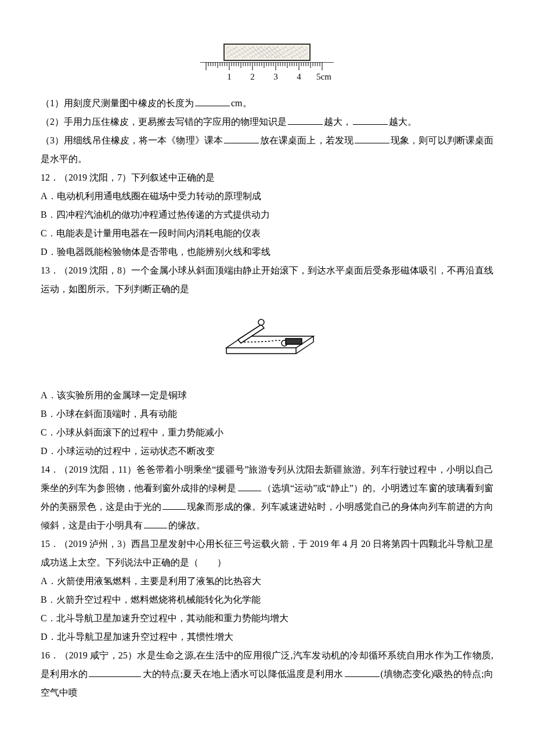 The width and height of the screenshot is (534, 756). What do you see at coordinates (267, 280) in the screenshot?
I see `q13-stem: 13．（2019 沈阳，8）一个金属小球从斜面顶端由静止开始滚下，到达水平桌面后…` at bounding box center [267, 280].